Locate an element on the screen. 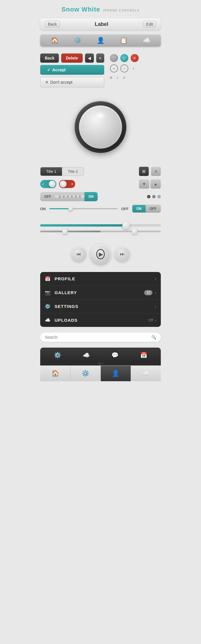 This screenshot has width=201, height=644. light-tab-settings: ⚙️ is located at coordinates (86, 373).